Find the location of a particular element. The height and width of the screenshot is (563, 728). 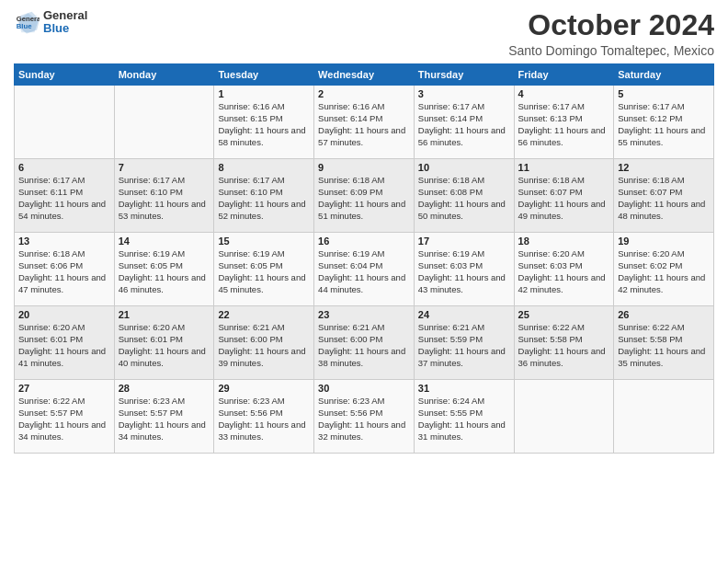

day-cell: 18Sunrise: 6:20 AM Sunset: 6:03 PM Dayli… is located at coordinates (564, 270).